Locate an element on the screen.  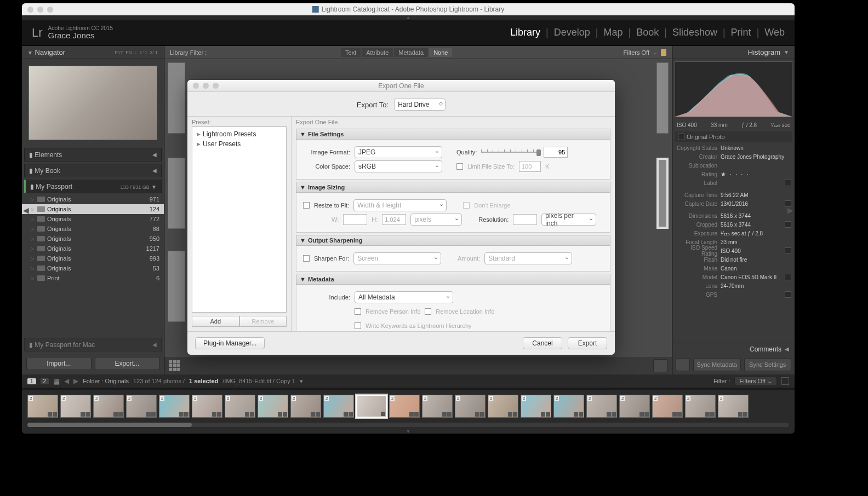
dialog-close-button is located at coordinates (196, 85).